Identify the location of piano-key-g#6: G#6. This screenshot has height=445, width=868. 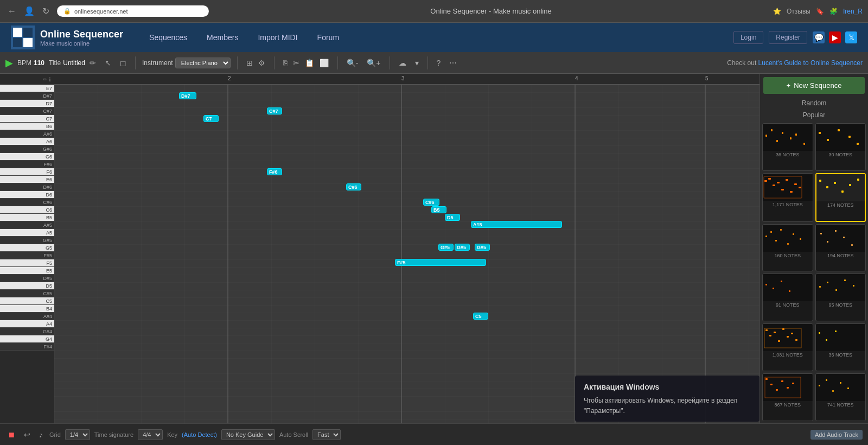
(27, 149).